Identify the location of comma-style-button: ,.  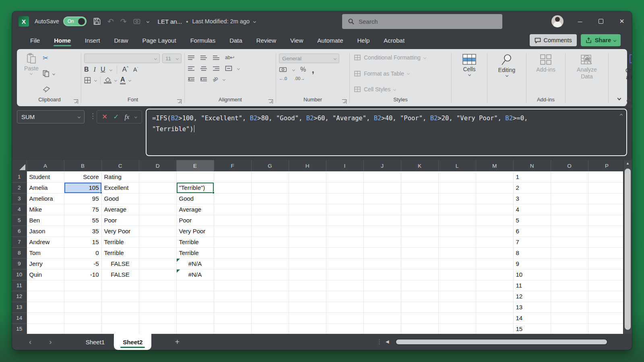
(313, 70).